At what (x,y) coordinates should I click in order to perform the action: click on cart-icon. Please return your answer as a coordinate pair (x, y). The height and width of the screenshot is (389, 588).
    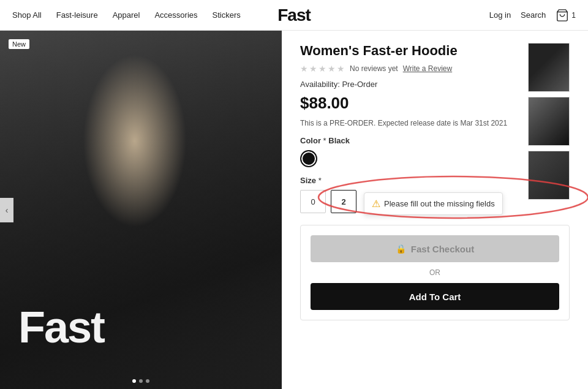
    Looking at the image, I should click on (562, 15).